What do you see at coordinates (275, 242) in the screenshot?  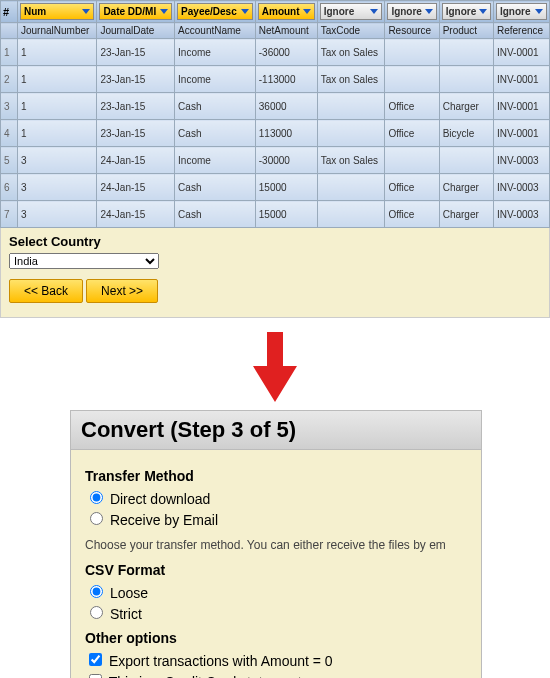 I see `country-label: Select Country` at bounding box center [275, 242].